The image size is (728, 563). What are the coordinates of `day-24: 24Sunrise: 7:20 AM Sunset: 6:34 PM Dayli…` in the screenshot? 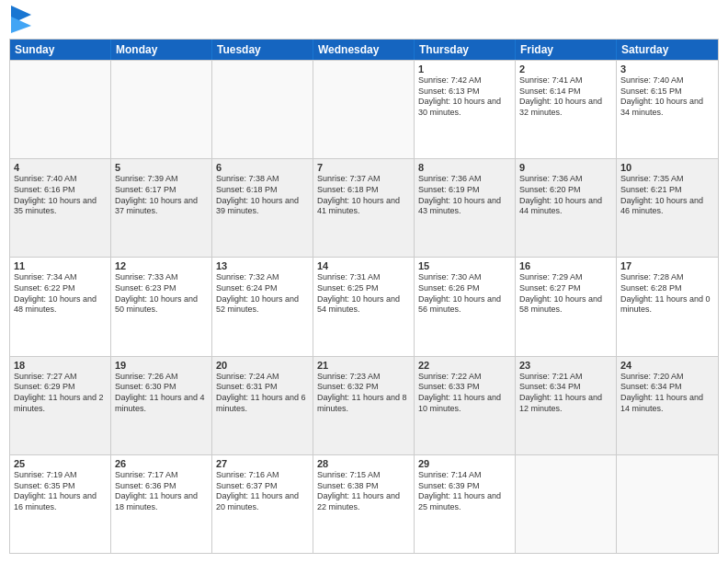 It's located at (667, 406).